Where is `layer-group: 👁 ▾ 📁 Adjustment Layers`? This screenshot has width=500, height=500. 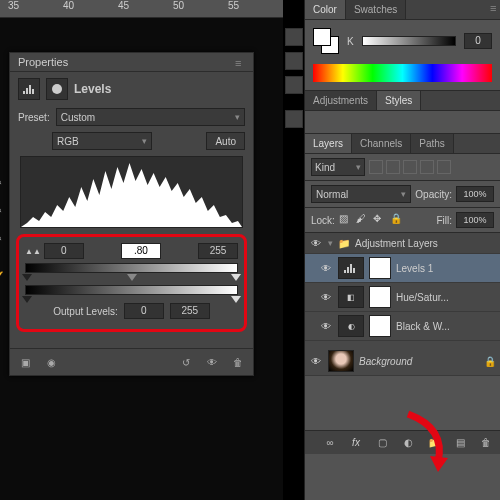
layer-group: 👁 ▾ 📁 Adjustment Layers is located at coordinates (402, 244).